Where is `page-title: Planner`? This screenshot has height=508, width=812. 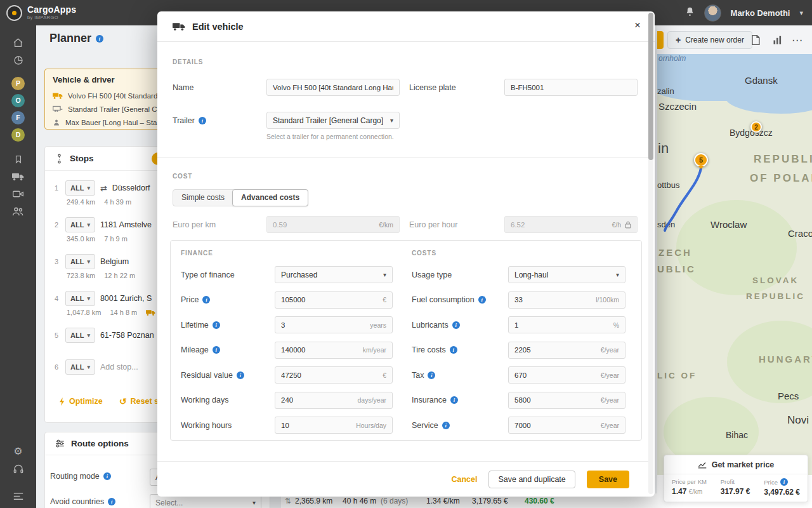
page-title: Planner is located at coordinates (70, 38).